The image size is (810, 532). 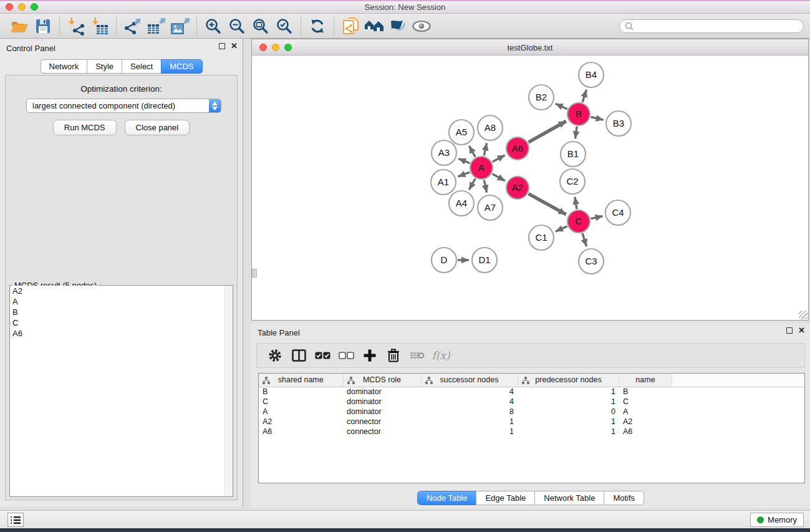 What do you see at coordinates (228, 391) in the screenshot?
I see `mcds-list-scrollbar` at bounding box center [228, 391].